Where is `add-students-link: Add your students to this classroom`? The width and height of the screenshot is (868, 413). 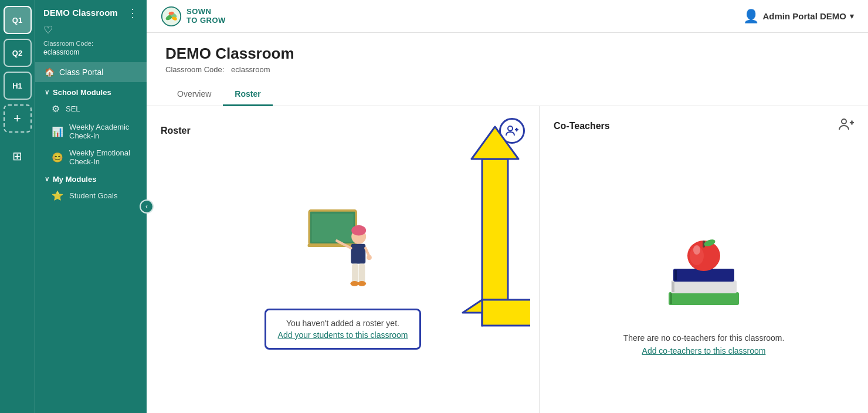
add-students-link: Add your students to this classroom is located at coordinates (343, 335).